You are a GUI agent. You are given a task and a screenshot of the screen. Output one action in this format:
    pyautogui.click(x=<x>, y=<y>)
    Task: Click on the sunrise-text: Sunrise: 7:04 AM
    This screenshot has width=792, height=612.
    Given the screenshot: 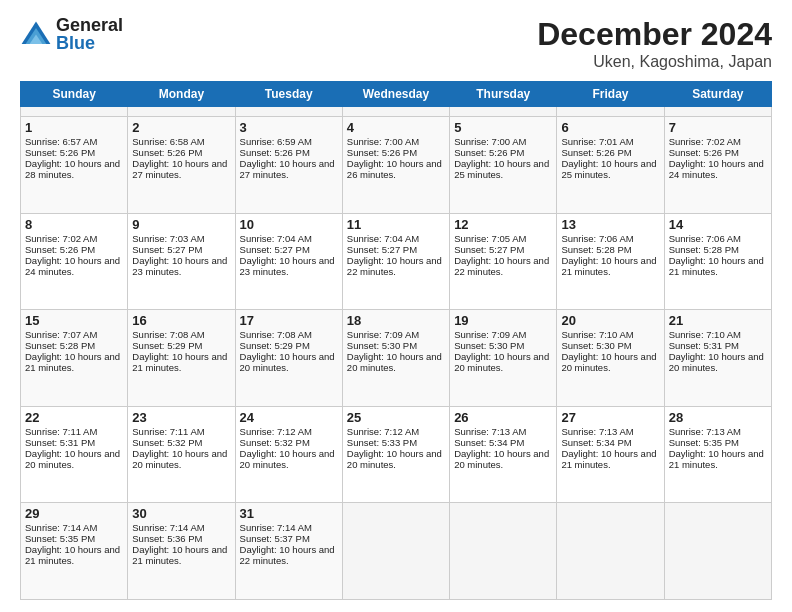 What is the action you would take?
    pyautogui.click(x=276, y=238)
    